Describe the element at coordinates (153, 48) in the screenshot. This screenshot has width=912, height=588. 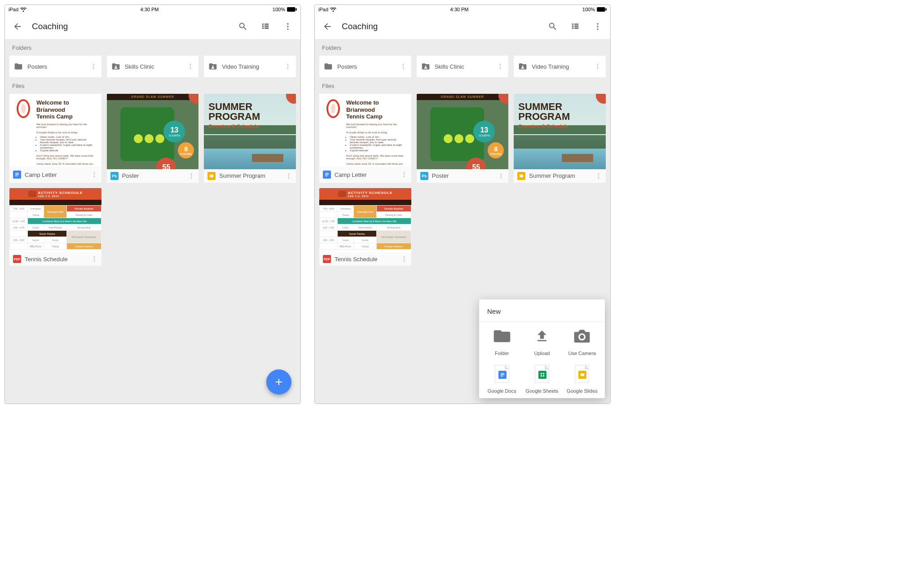
I see `folders-section-label: Folders` at that location.